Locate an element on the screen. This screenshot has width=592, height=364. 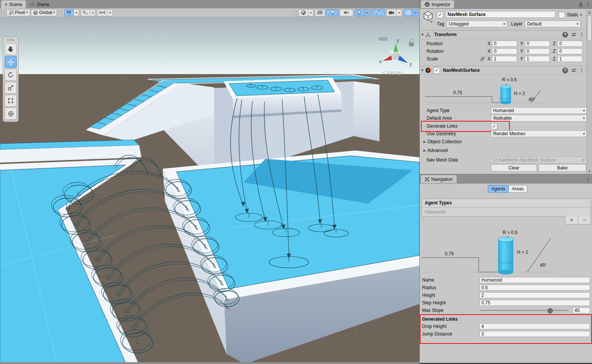
nav-mesh-data-field: NavMesh-NavMesh Surface ⊙ is located at coordinates (539, 160).